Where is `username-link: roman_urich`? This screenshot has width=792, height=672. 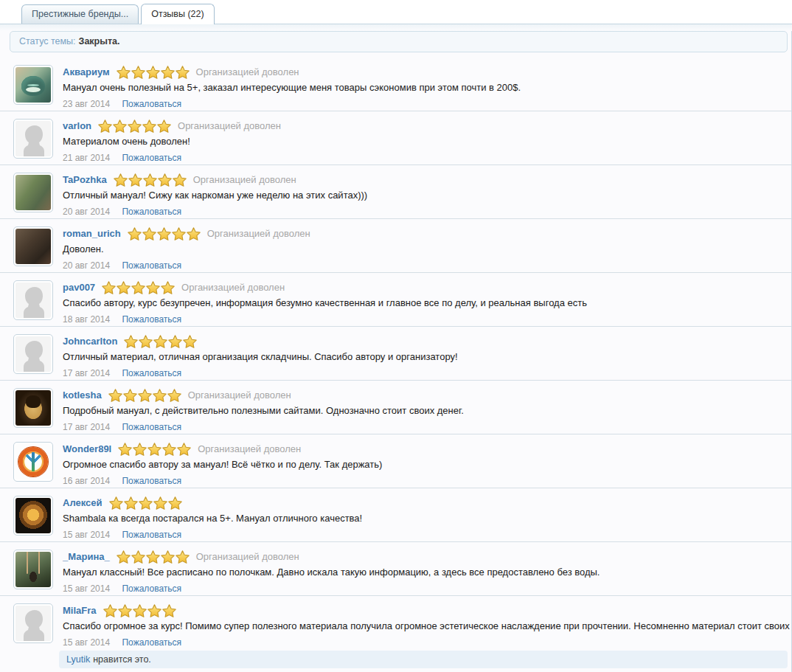 username-link: roman_urich is located at coordinates (91, 233).